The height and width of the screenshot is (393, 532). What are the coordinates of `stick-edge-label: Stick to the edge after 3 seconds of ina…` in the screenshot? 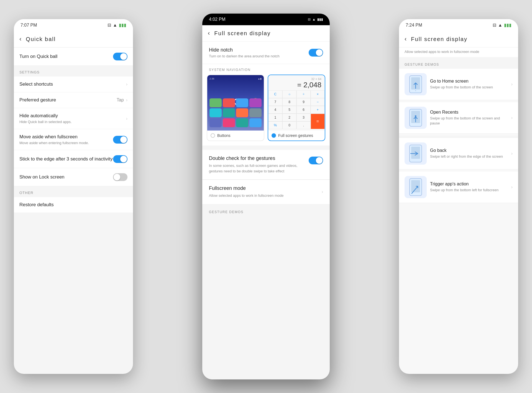 It's located at (66, 159).